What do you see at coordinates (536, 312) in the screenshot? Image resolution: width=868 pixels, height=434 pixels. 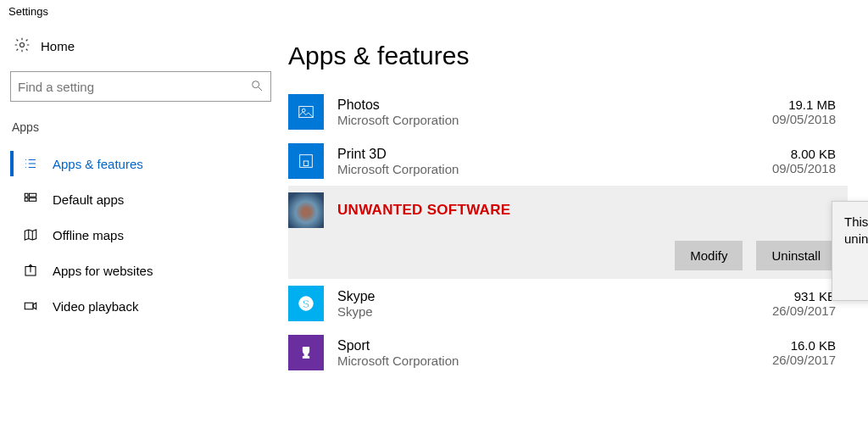 I see `app-publisher: Skype` at bounding box center [536, 312].